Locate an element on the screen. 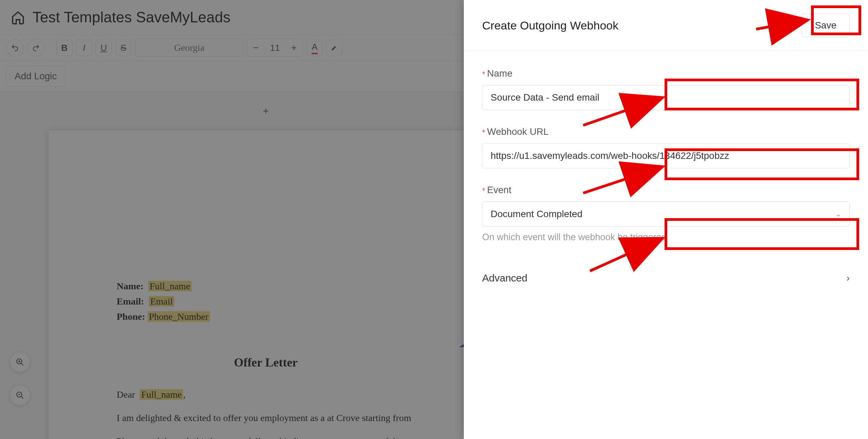 The height and width of the screenshot is (439, 868). bold-button: B is located at coordinates (64, 48).